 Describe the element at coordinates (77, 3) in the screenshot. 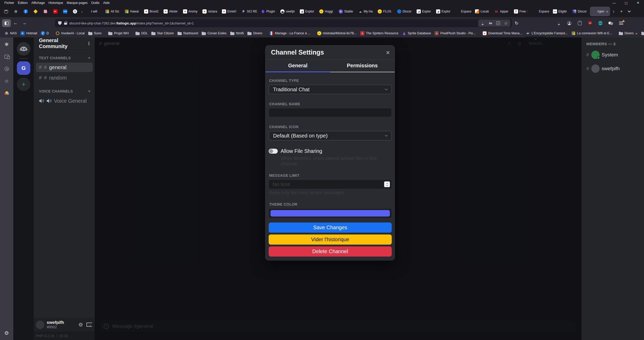

I see `menu-item: Marque-pages` at that location.